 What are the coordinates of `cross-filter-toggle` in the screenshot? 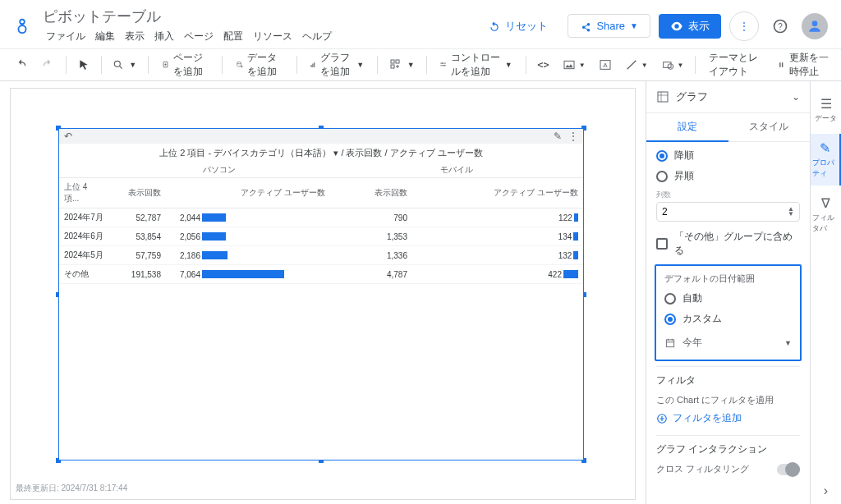 It's located at (788, 470).